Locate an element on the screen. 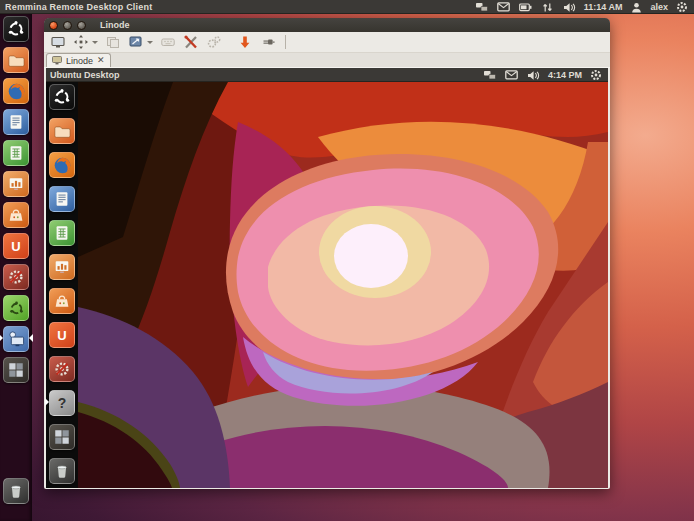 Image resolution: width=694 pixels, height=521 pixels. remote-top-panel: Ubuntu Desktop 4:14 PM is located at coordinates (327, 75).